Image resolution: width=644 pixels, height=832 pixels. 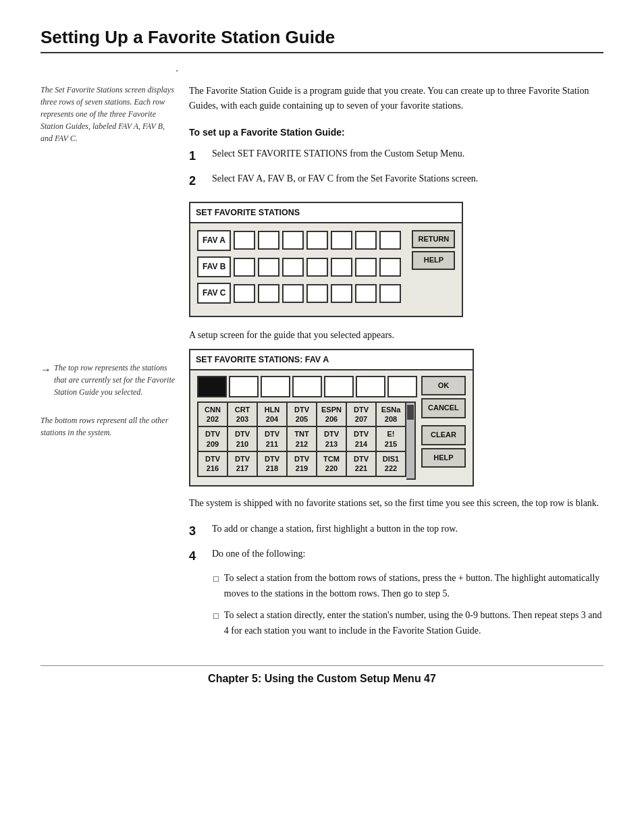 What do you see at coordinates (299, 293) in the screenshot?
I see `fav-c-row: FAV C` at bounding box center [299, 293].